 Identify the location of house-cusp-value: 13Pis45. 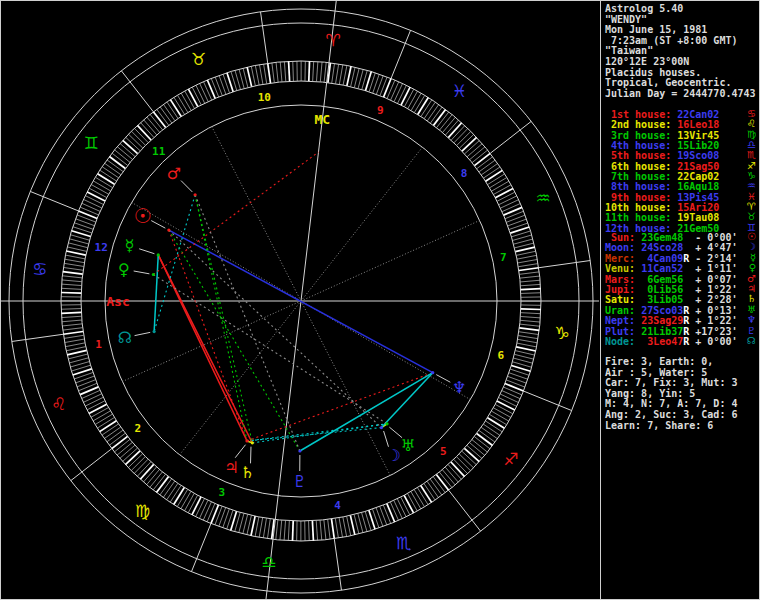
(698, 198).